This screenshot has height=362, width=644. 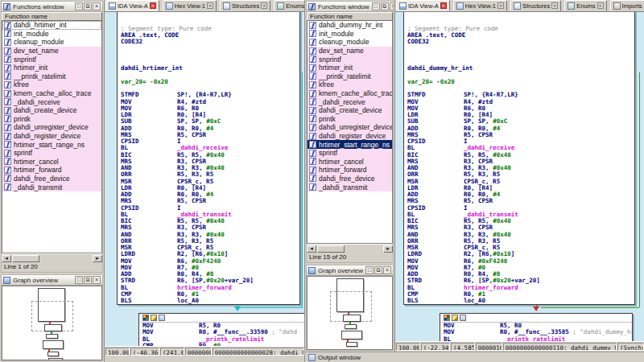 I want to click on function-list-item: ƒ dahdi_dummy_hr_int, so click(x=349, y=26).